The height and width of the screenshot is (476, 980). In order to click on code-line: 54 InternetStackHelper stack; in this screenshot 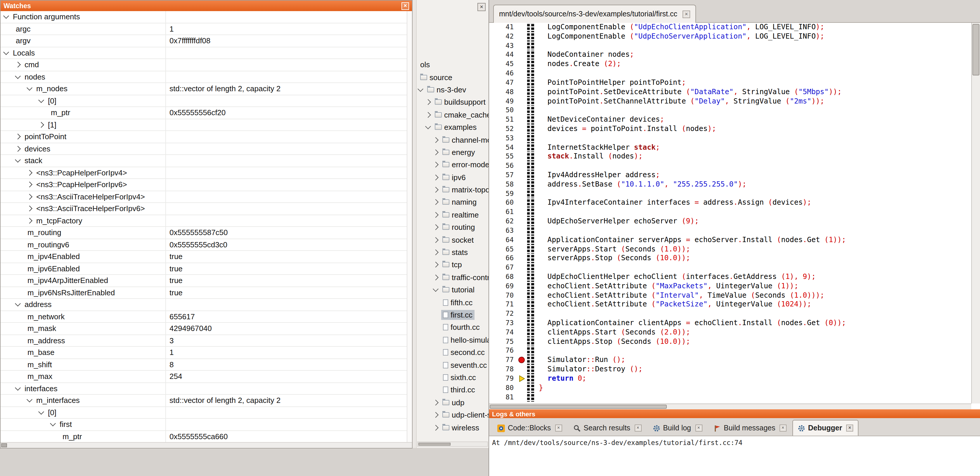, I will do `click(730, 148)`.